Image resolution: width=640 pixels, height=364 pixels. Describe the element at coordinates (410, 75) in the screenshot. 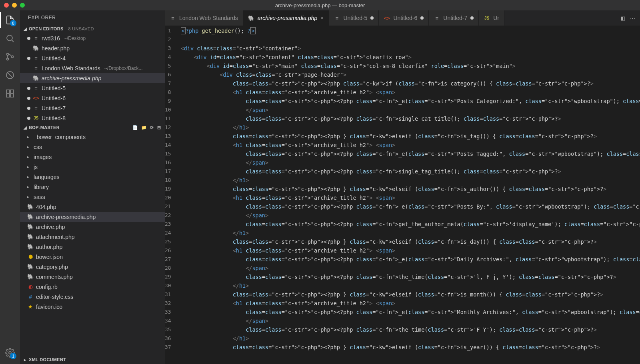

I see `code-line: <div class=class="c-str">"page-header">` at that location.